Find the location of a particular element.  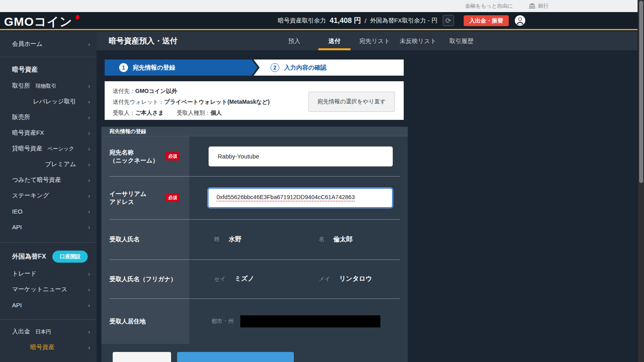

redacted-residence-value is located at coordinates (310, 321).